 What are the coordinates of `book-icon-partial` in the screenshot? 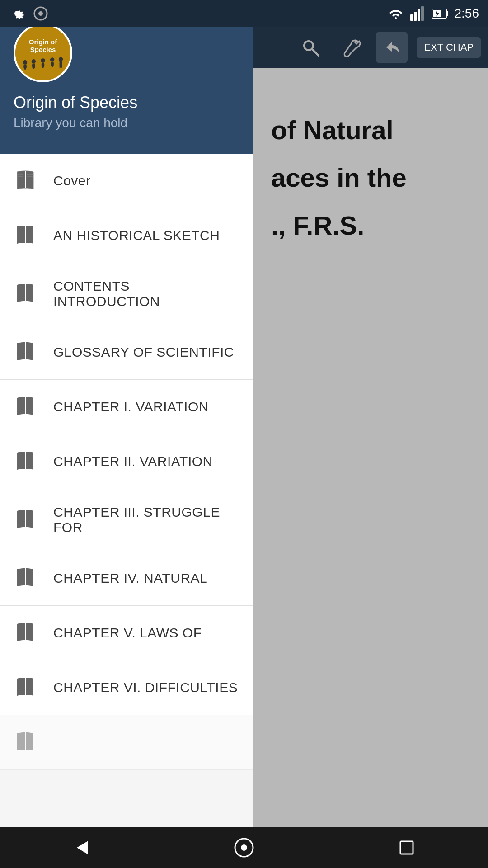 It's located at (25, 742).